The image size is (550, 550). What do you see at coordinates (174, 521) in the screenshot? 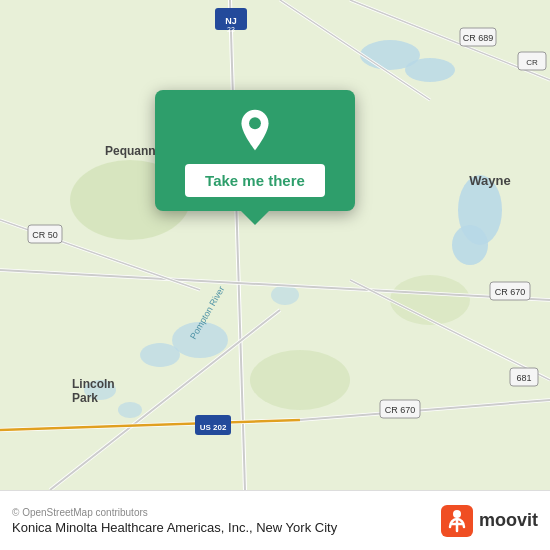
I see `footer-info: © OpenStreetMap contributors Konica Mino…` at bounding box center [174, 521].